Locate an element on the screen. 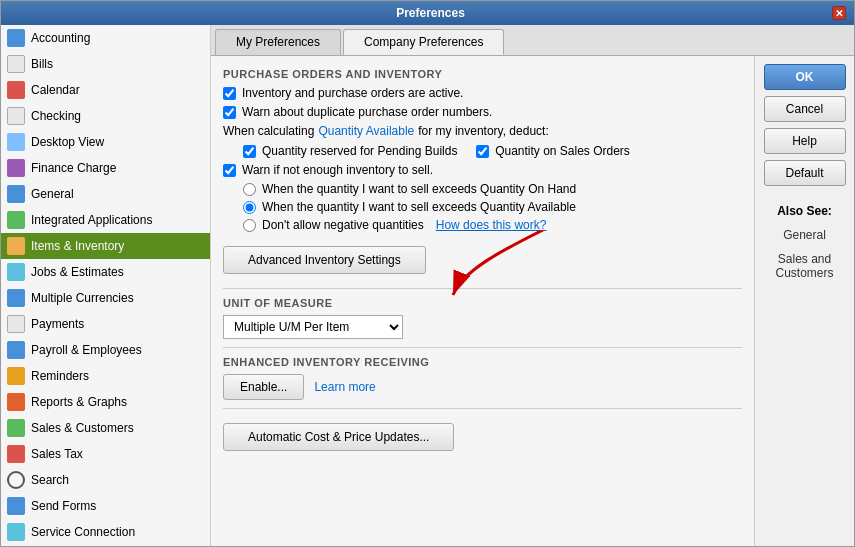 The image size is (855, 547). reminders-icon is located at coordinates (16, 376).